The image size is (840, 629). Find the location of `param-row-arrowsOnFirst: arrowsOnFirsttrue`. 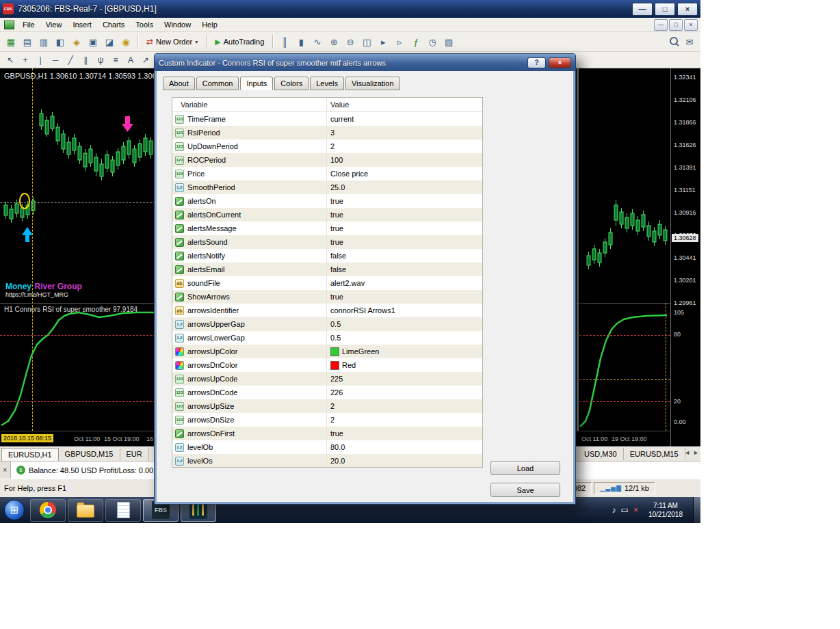

param-row-arrowsOnFirst: arrowsOnFirsttrue is located at coordinates (327, 433).